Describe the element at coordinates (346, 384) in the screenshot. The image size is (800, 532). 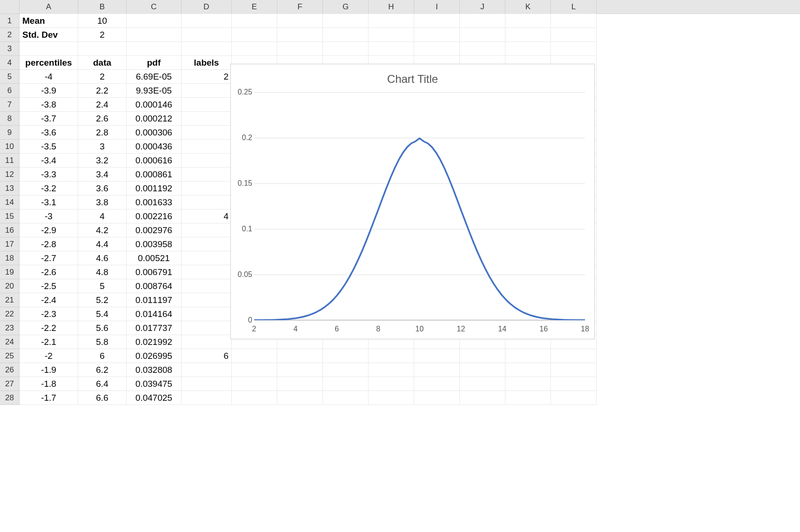
I see `cell-g27` at that location.